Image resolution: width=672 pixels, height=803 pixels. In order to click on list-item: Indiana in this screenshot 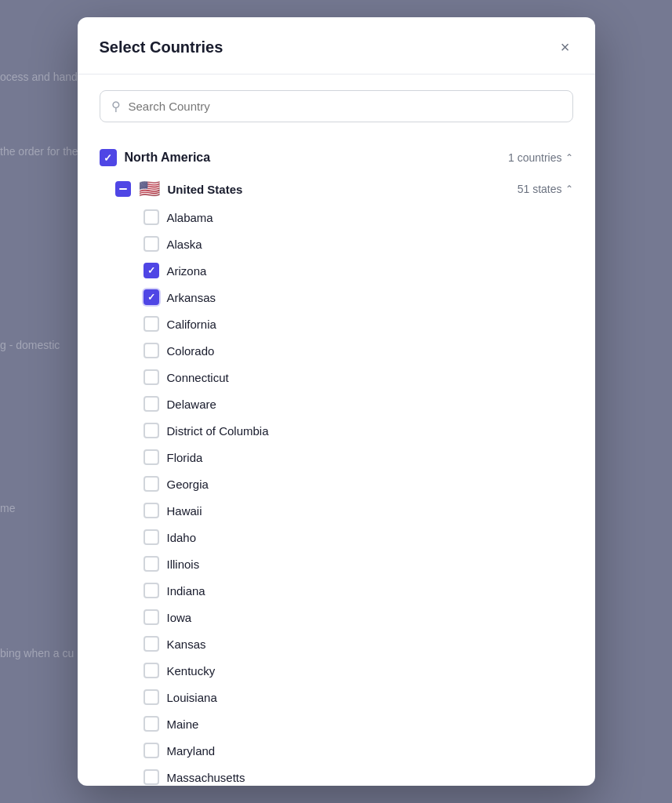, I will do `click(358, 590)`.